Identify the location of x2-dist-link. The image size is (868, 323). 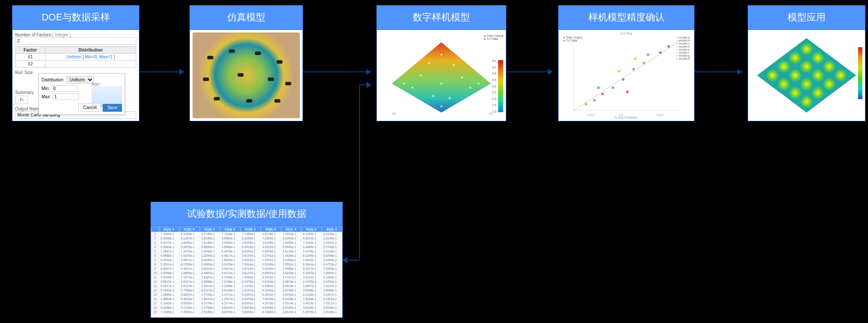
(90, 64).